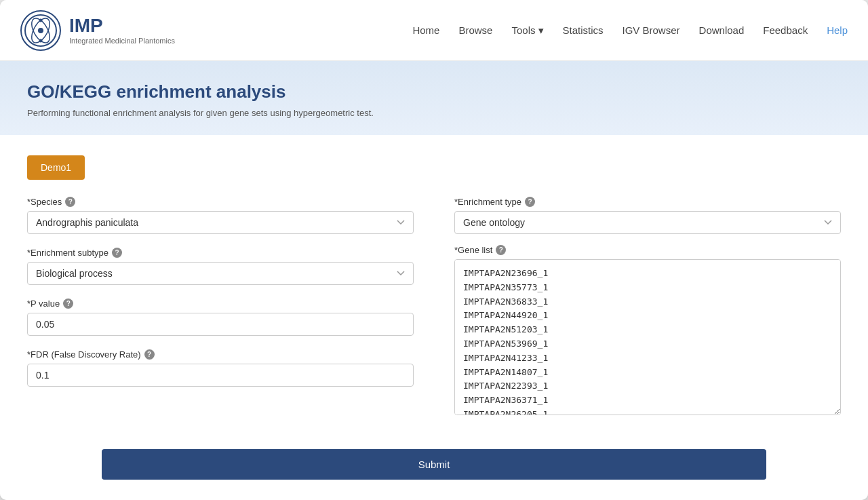  What do you see at coordinates (68, 304) in the screenshot?
I see `p-value-info-icon: ?` at bounding box center [68, 304].